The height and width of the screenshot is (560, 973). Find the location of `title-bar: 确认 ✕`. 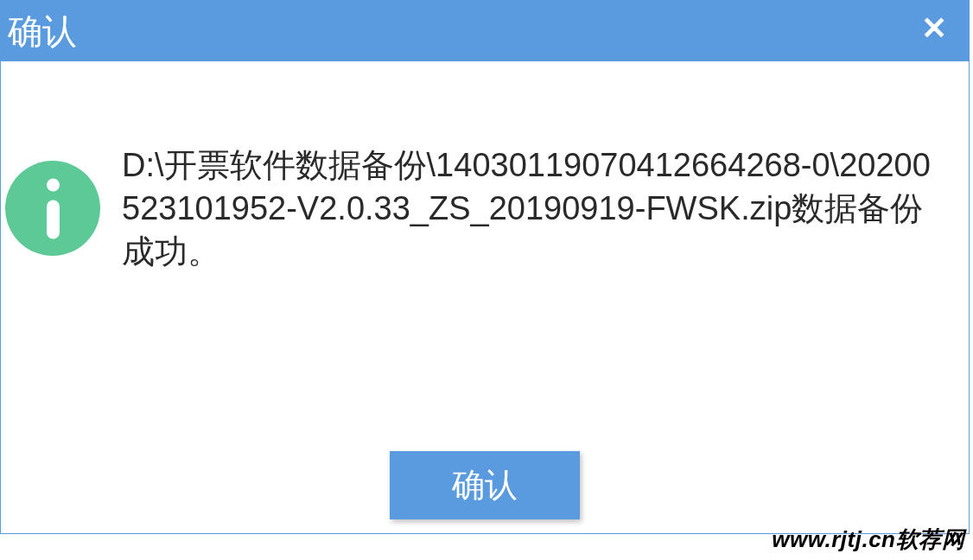

title-bar: 确认 ✕ is located at coordinates (485, 31).